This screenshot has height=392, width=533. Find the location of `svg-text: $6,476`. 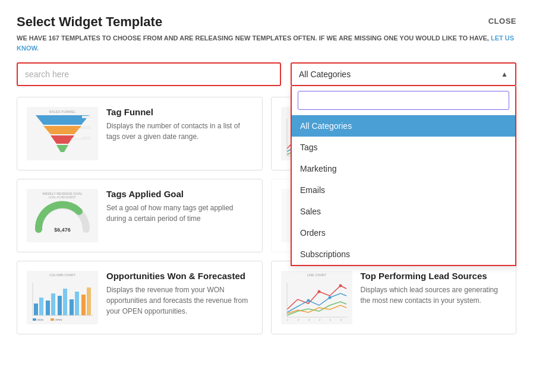

svg-text: $6,476 is located at coordinates (62, 230).